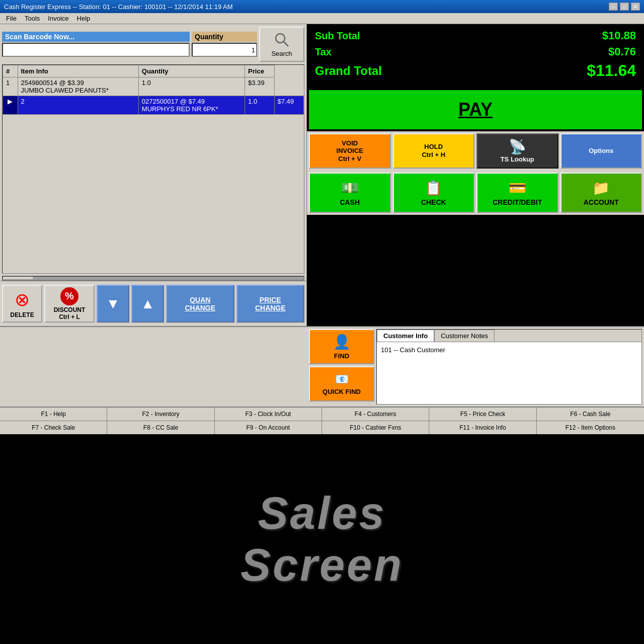  I want to click on scroll-track, so click(153, 278).